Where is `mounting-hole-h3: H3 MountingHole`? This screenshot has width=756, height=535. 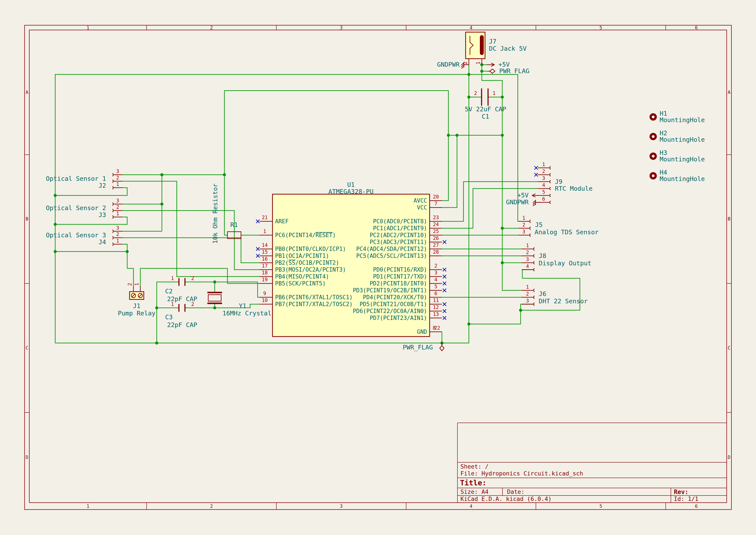 mounting-hole-h3: H3 MountingHole is located at coordinates (677, 156).